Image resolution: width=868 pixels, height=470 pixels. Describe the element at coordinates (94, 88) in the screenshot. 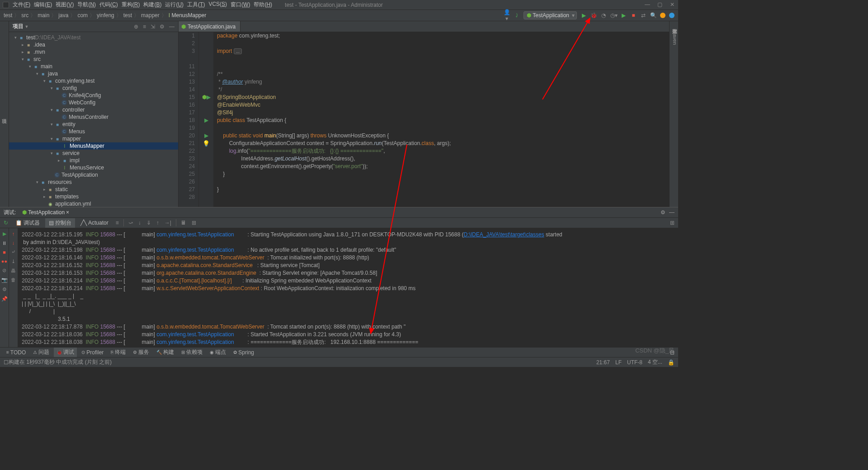

I see `tree-node: ▾■config` at that location.